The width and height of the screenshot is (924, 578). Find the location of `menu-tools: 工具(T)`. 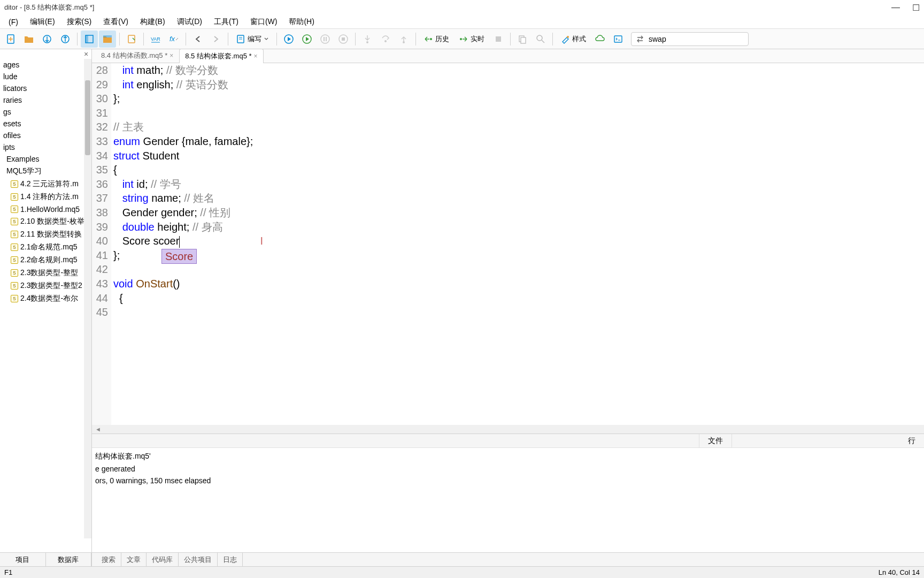

menu-tools: 工具(T) is located at coordinates (226, 22).